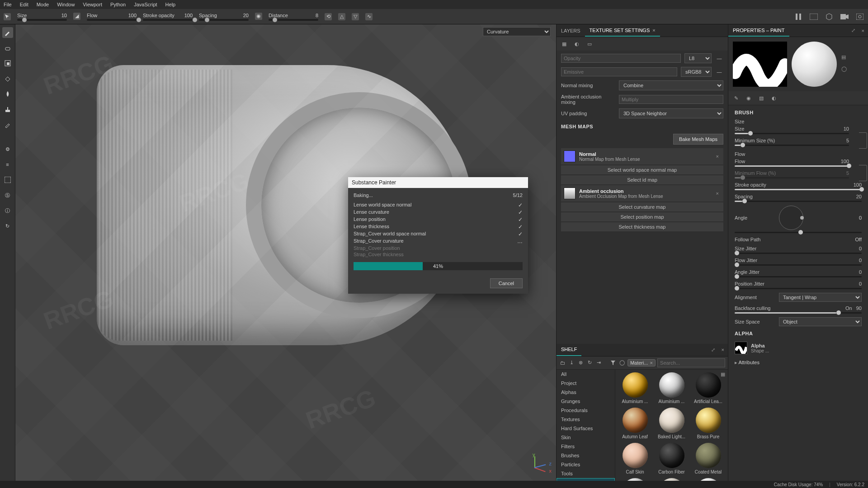  What do you see at coordinates (92, 5) in the screenshot?
I see `menu-viewport: Viewport` at bounding box center [92, 5].